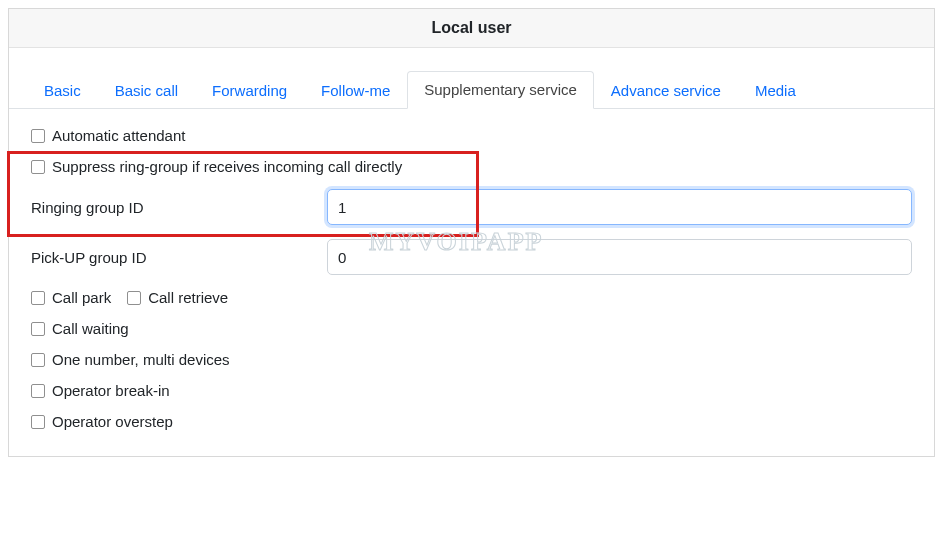 This screenshot has width=943, height=537. Describe the element at coordinates (188, 298) in the screenshot. I see `call-retrieve-label: Call retrieve` at that location.